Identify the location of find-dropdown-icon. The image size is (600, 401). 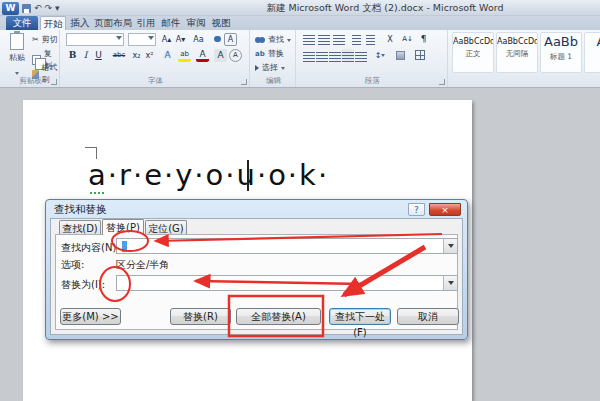
(450, 246).